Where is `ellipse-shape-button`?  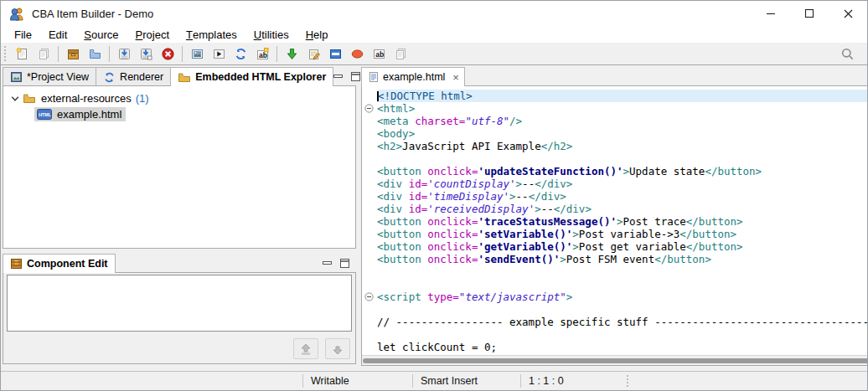
ellipse-shape-button is located at coordinates (357, 54).